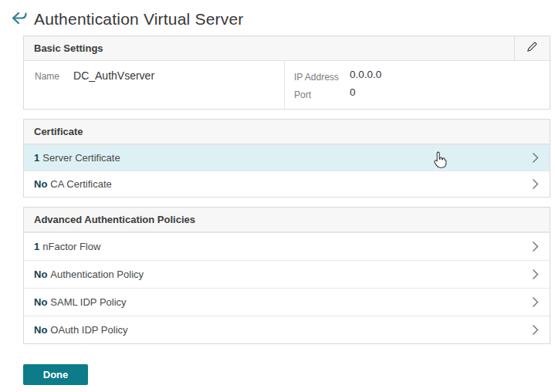 The image size is (555, 392). Describe the element at coordinates (89, 330) in the screenshot. I see `row-label: OAuth IDP Policy` at that location.